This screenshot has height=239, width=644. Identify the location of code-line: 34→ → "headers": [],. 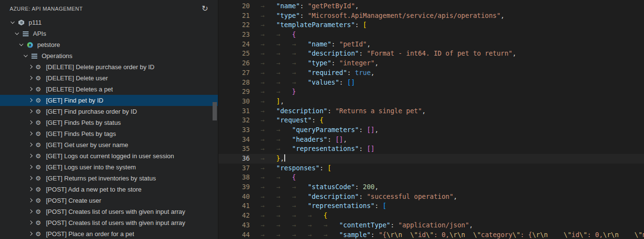
(431, 140).